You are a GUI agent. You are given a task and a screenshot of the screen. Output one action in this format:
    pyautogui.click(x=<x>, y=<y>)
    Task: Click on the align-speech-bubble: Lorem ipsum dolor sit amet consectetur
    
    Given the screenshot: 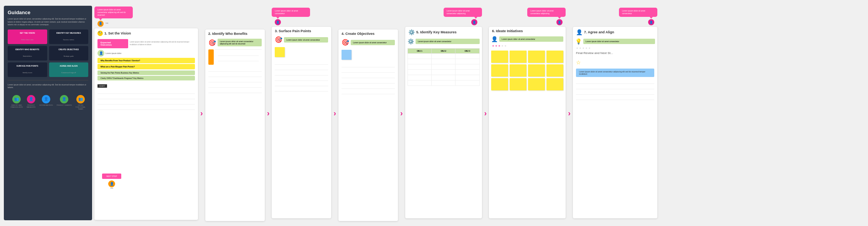 What is the action you would take?
    pyautogui.click(x=638, y=12)
    